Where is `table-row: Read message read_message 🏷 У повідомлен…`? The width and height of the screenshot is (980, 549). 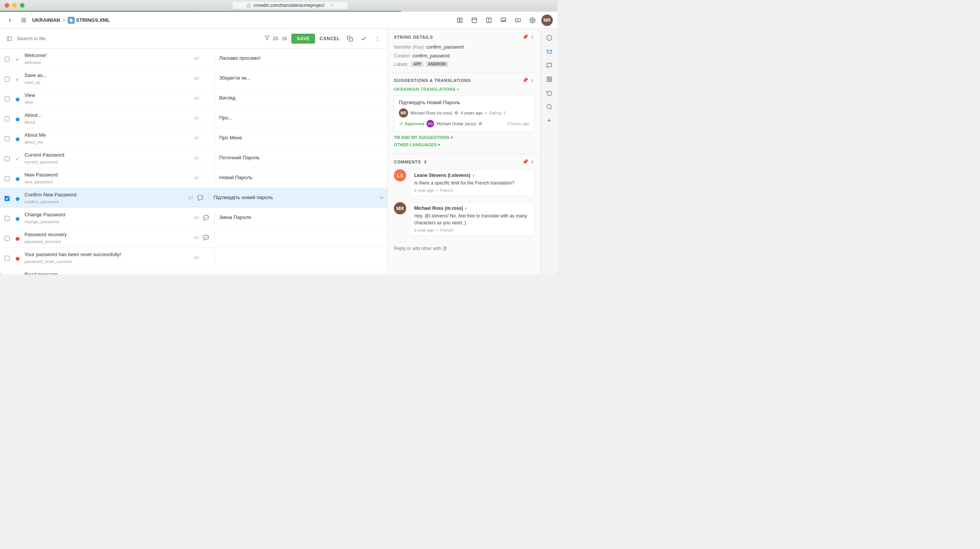 table-row: Read message read_message 🏷 У повідомлен… is located at coordinates (194, 271).